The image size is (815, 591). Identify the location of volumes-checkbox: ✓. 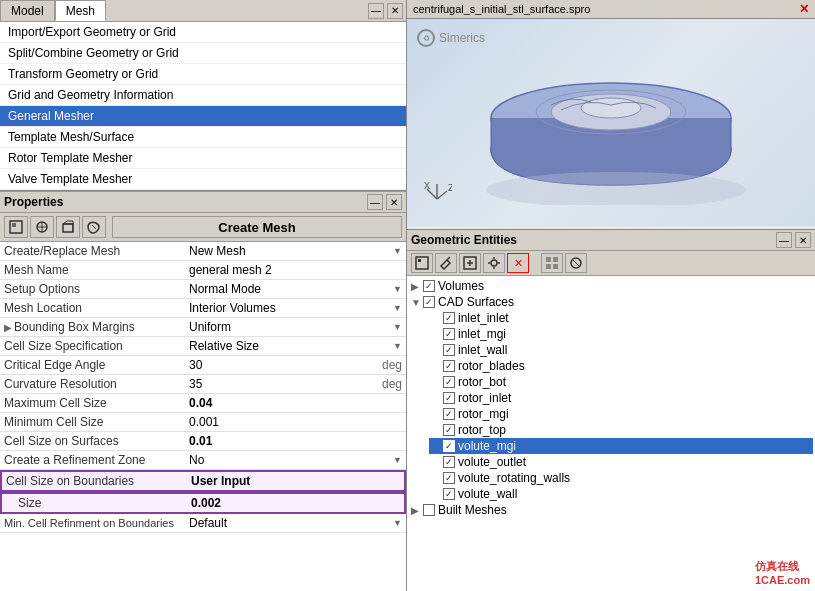
(429, 286).